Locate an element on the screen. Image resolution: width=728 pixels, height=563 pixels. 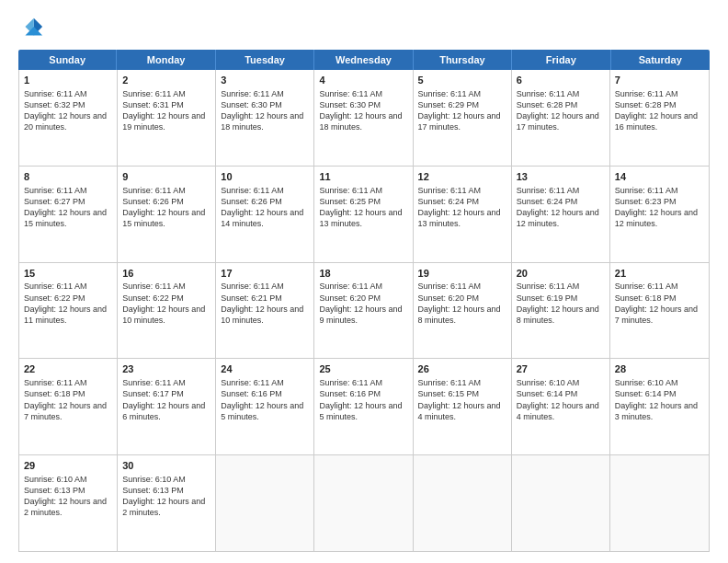
day-info-line: Daylight: 12 hours and 4 minutes. is located at coordinates (558, 411).